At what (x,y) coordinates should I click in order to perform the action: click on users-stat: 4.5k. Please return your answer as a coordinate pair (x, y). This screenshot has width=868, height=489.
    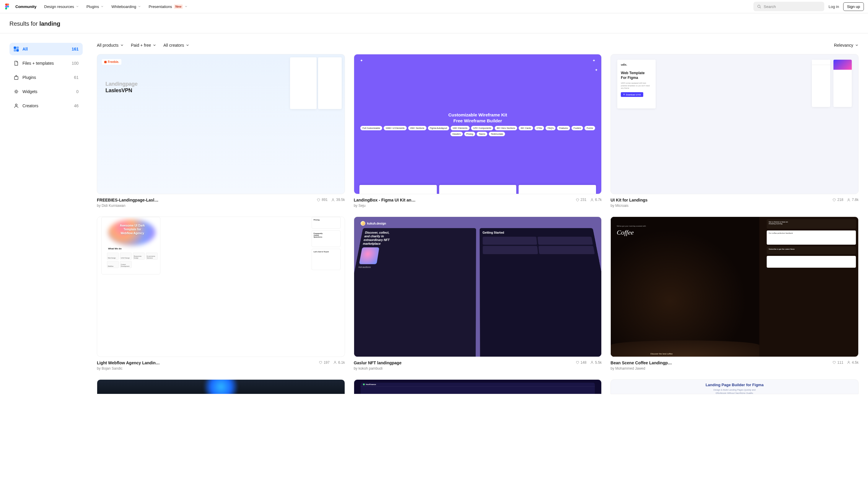
    Looking at the image, I should click on (852, 363).